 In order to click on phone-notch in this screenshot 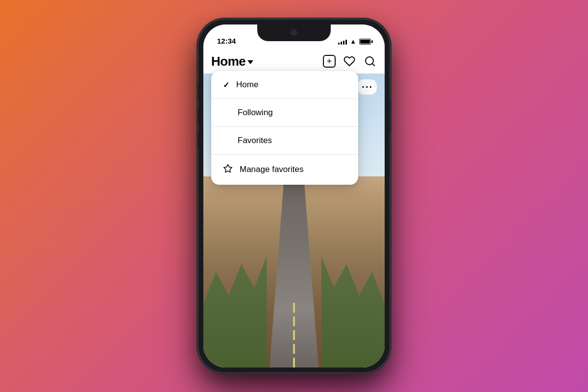, I will do `click(294, 33)`.